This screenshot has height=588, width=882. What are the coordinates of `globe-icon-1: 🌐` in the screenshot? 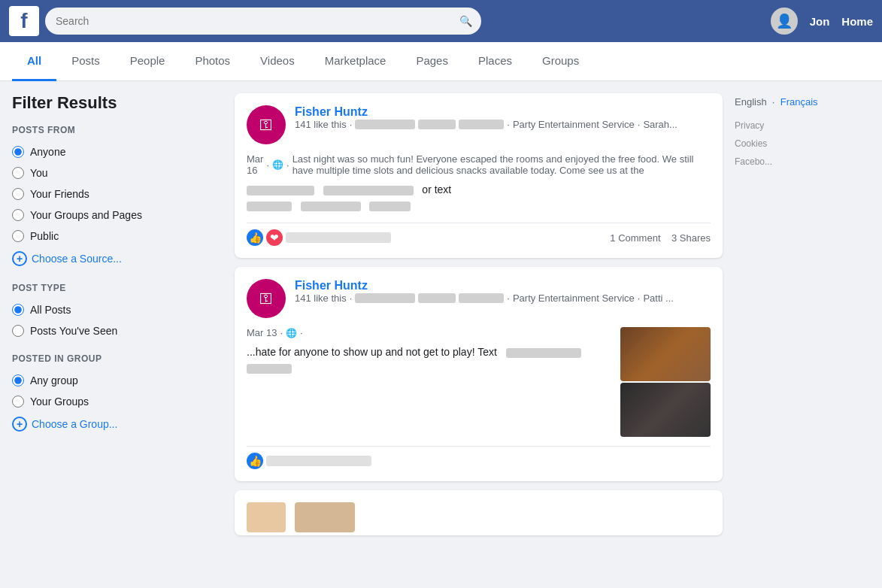 It's located at (278, 165).